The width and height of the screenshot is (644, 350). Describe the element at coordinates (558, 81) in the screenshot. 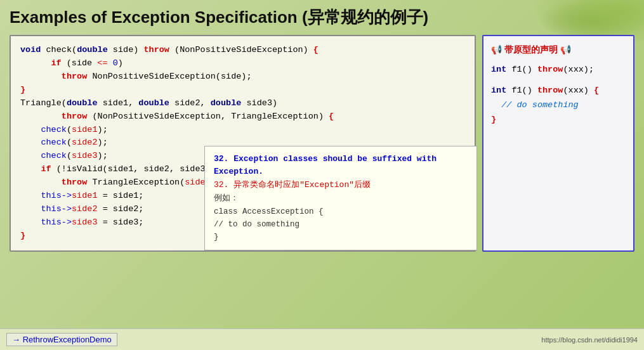

I see `right-code-spacer` at that location.